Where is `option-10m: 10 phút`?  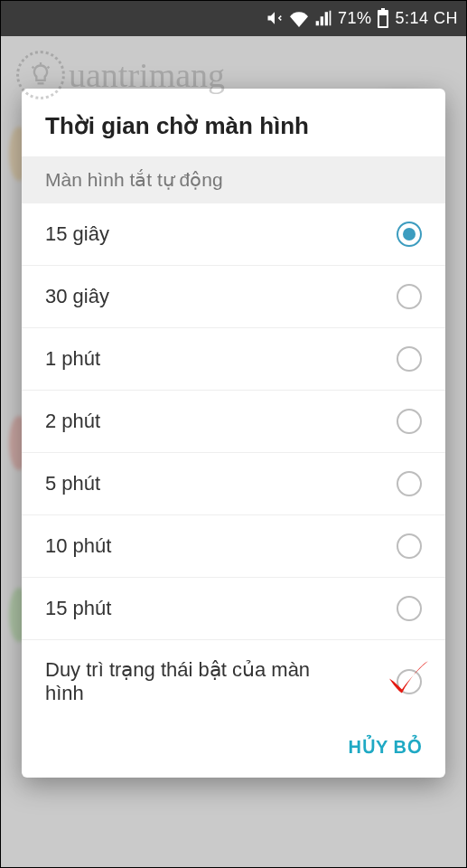
option-10m: 10 phút is located at coordinates (233, 546).